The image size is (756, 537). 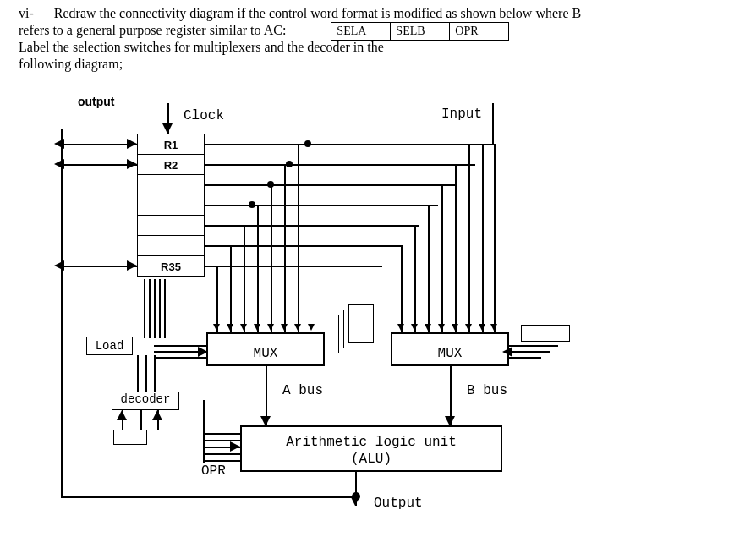 I want to click on register-r1: R1, so click(x=171, y=144).